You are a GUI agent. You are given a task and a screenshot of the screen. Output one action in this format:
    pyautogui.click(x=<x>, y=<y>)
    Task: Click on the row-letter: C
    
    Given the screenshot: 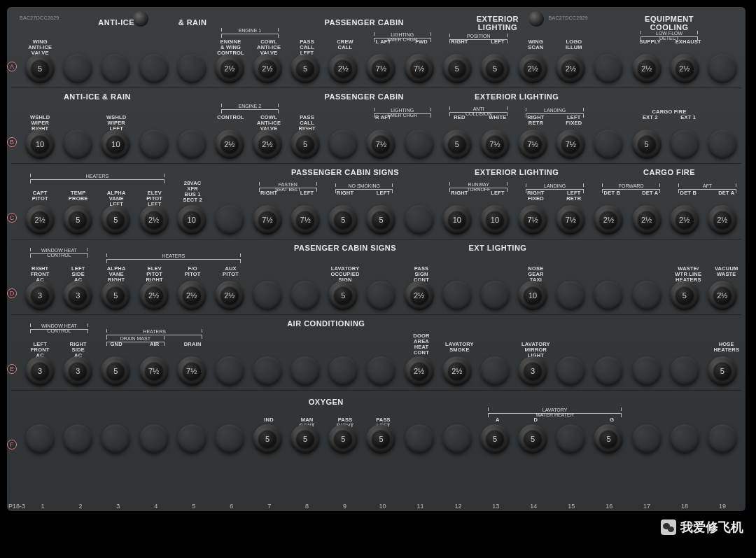 What is the action you would take?
    pyautogui.click(x=12, y=218)
    